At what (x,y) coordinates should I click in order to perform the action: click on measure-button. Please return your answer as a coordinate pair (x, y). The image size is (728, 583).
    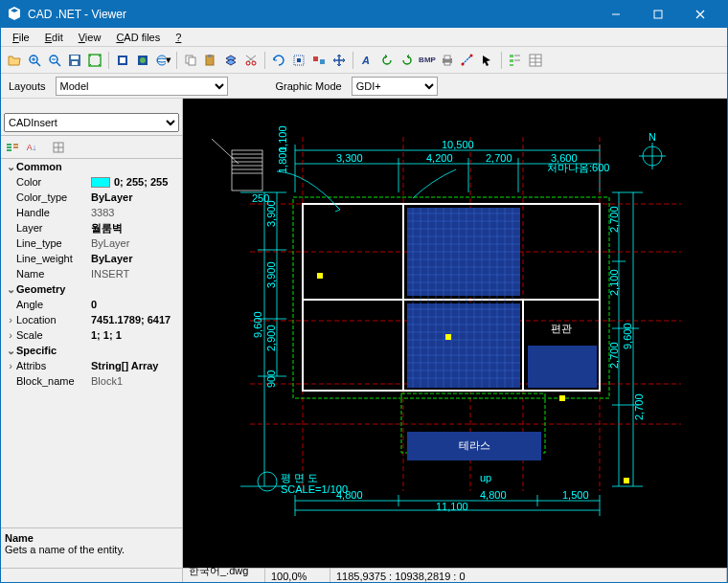
    Looking at the image, I should click on (467, 60).